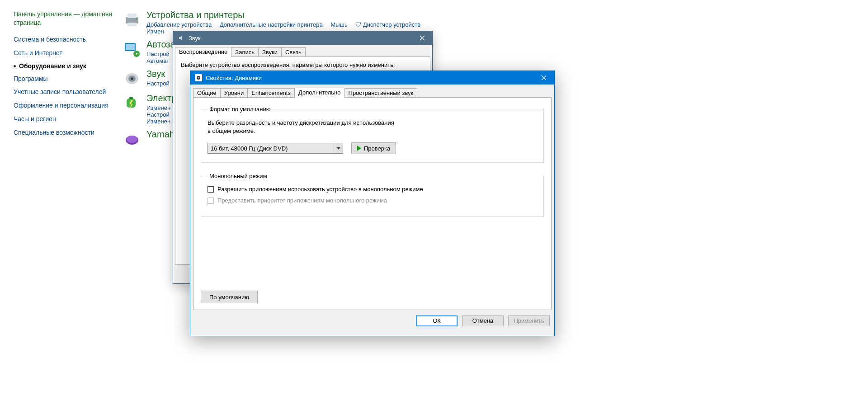  What do you see at coordinates (64, 82) in the screenshot?
I see `control-panel-sidebar: Панель управления — домашняя страница Си…` at bounding box center [64, 82].